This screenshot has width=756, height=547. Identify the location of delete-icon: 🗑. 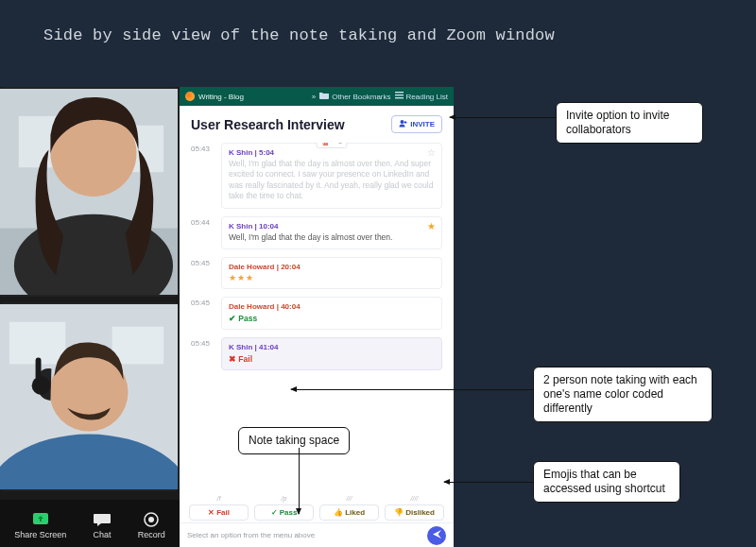
(325, 145).